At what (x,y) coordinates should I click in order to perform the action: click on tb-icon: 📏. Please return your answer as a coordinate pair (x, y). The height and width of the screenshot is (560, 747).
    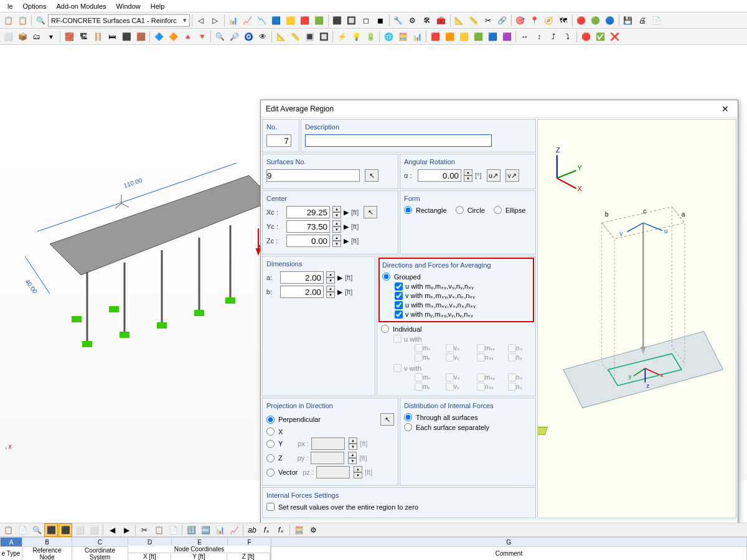
    Looking at the image, I should click on (474, 21).